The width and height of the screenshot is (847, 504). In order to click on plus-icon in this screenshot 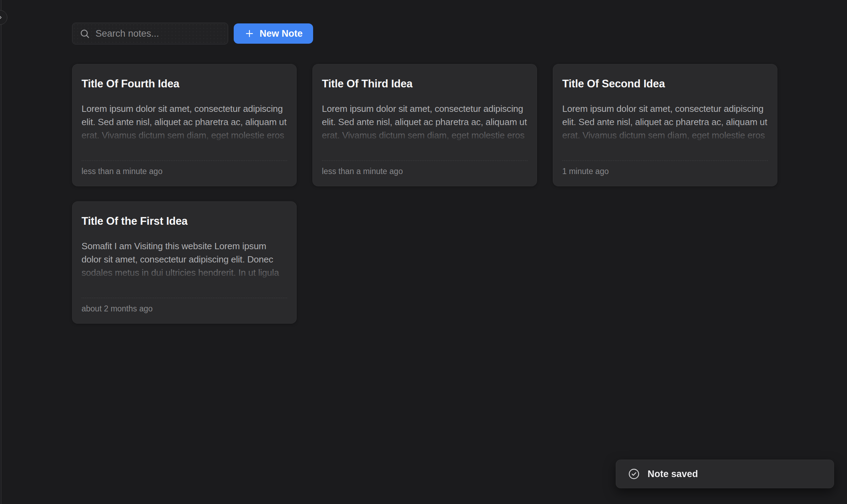, I will do `click(249, 34)`.